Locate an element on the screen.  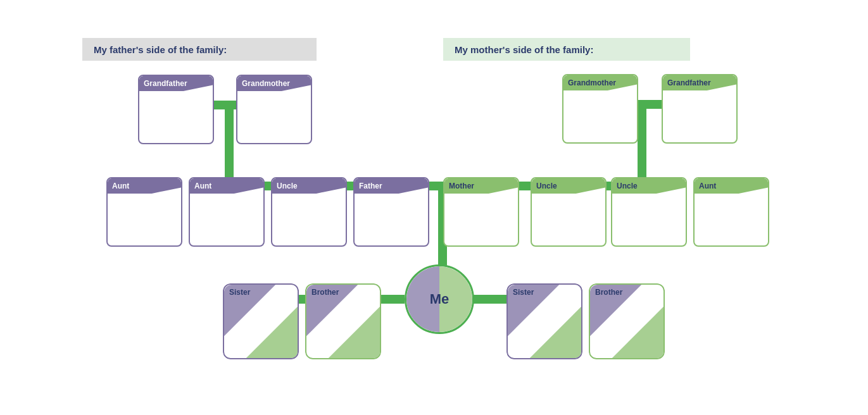
card-father: Father is located at coordinates (391, 212).